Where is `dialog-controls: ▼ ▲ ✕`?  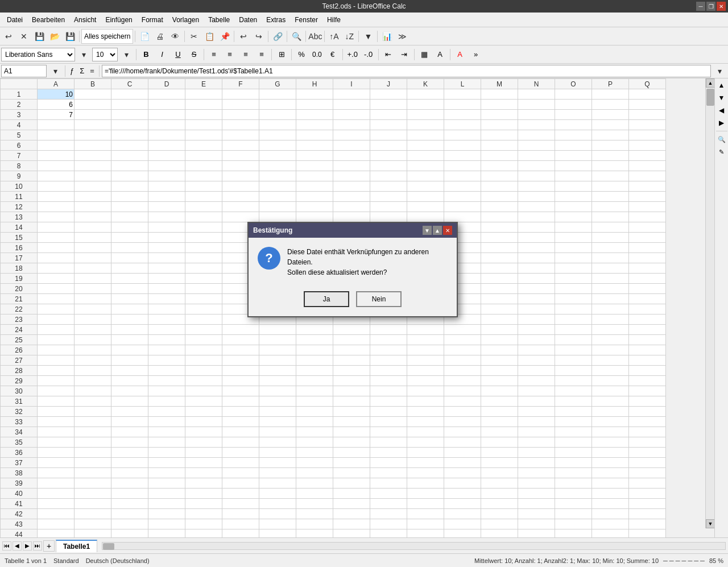 dialog-controls: ▼ ▲ ✕ is located at coordinates (437, 230).